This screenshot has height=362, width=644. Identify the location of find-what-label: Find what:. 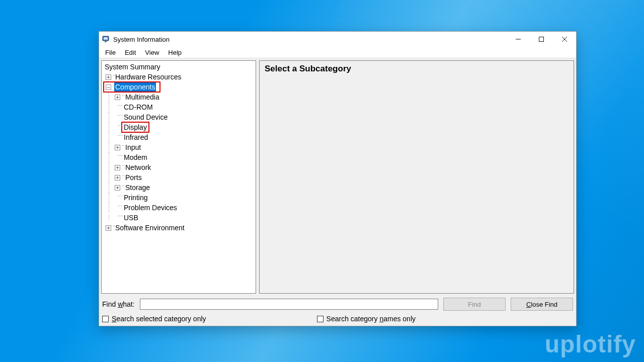
(119, 304).